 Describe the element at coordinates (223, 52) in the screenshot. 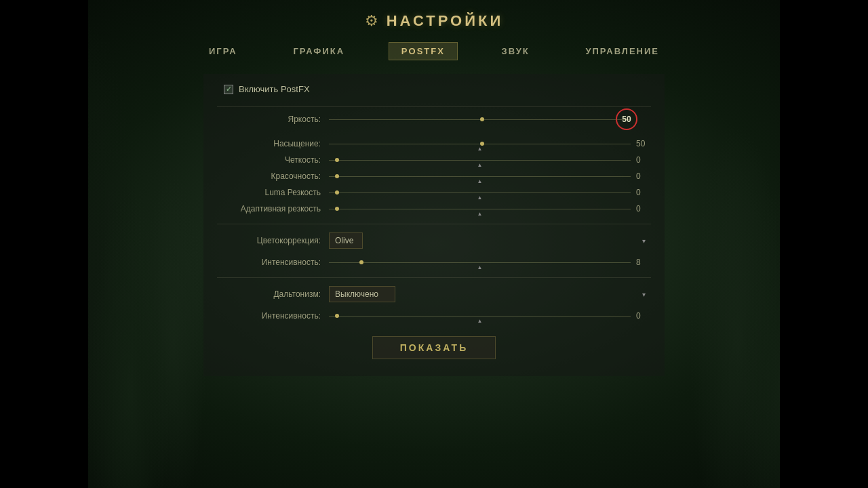

I see `tab-igra: ИГРА` at that location.